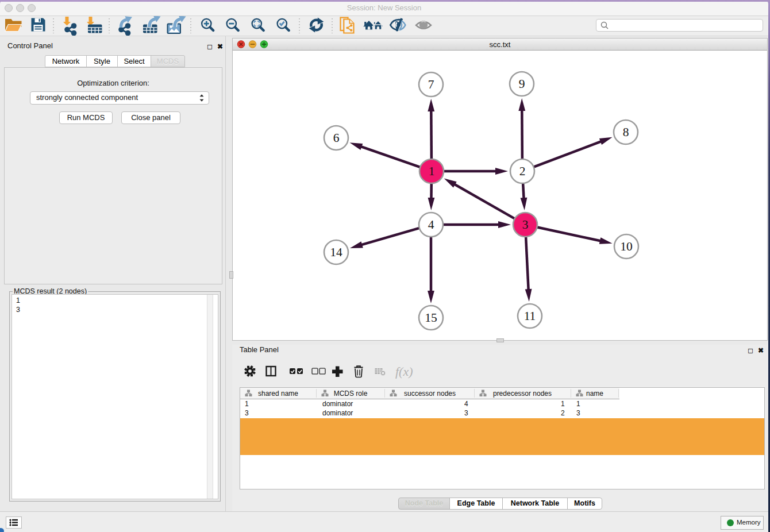 Image resolution: width=770 pixels, height=532 pixels. I want to click on svg-text: 11, so click(530, 316).